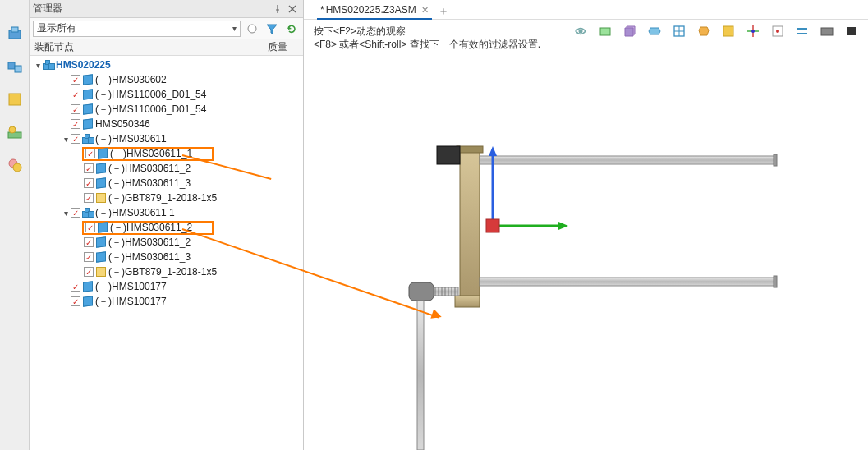 Image resolution: width=868 pixels, height=450 pixels. What do you see at coordinates (278, 9) in the screenshot?
I see `pin-icon` at bounding box center [278, 9].